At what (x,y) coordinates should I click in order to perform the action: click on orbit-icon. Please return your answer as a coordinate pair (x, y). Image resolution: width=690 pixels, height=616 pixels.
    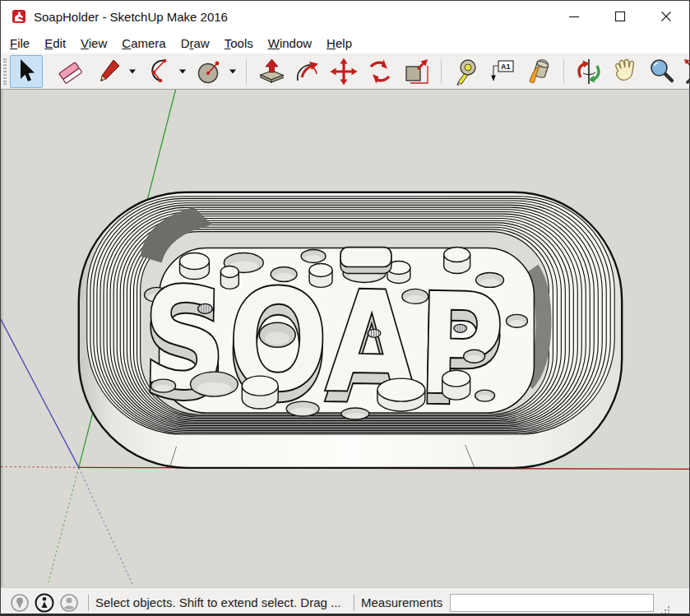
    Looking at the image, I should click on (589, 72).